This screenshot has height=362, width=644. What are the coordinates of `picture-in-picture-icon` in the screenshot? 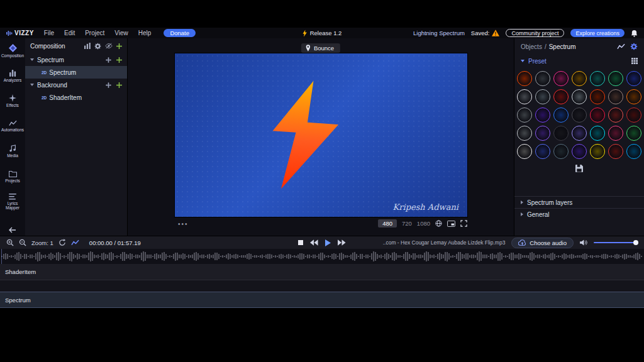 It's located at (452, 224).